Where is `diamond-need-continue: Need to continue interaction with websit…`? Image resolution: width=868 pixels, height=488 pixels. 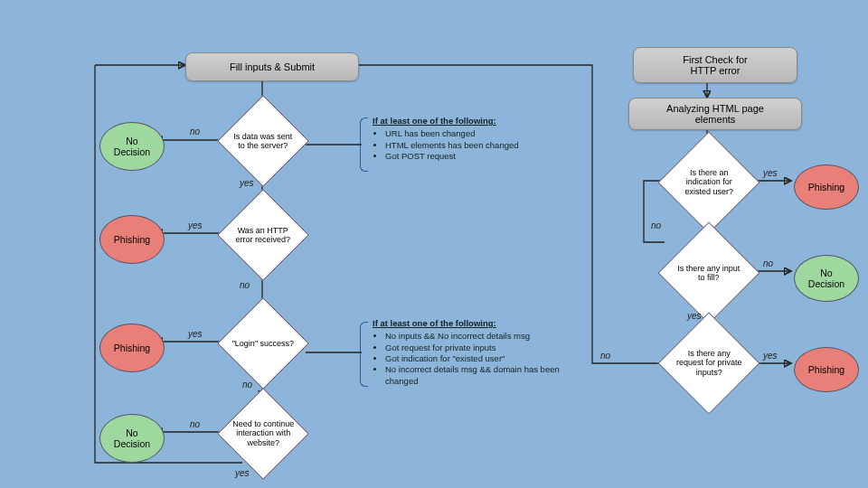 diamond-need-continue: Need to continue interaction with websit… is located at coordinates (263, 434).